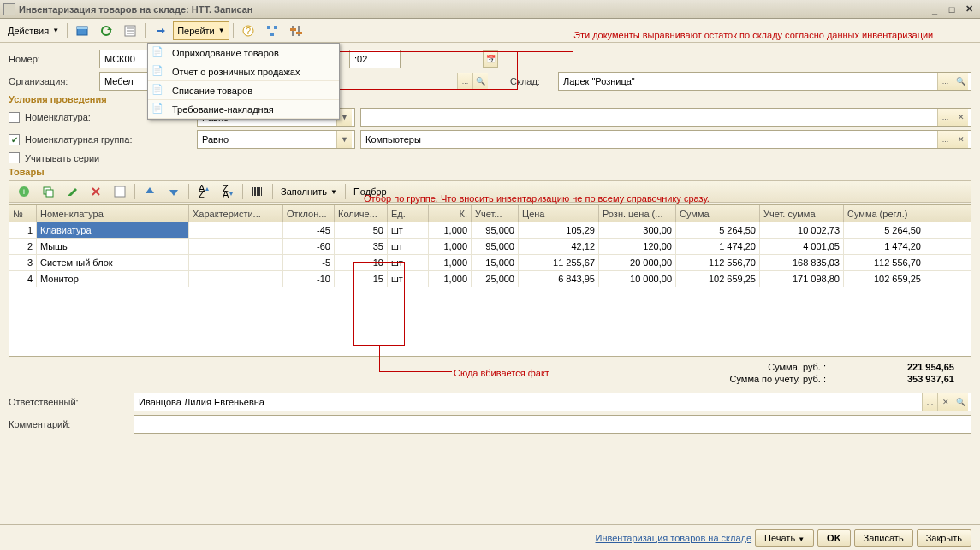 Image resolution: width=980 pixels, height=550 pixels. I want to click on table-row: 3Системный блок-510шт1,00015,00011 255,6…, so click(490, 263).